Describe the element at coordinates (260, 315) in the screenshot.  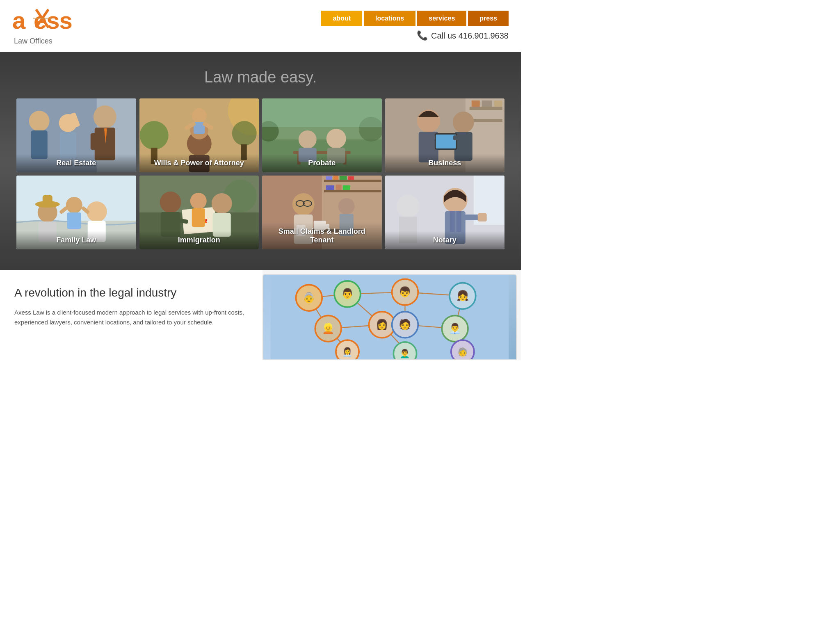
I see `bottom-section: A revolution in the legal industry Axess…` at that location.